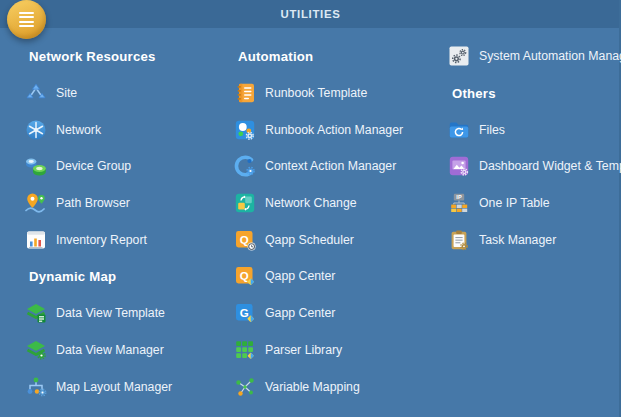 This screenshot has width=621, height=417. I want to click on utility-item-label: Device Group, so click(94, 166).